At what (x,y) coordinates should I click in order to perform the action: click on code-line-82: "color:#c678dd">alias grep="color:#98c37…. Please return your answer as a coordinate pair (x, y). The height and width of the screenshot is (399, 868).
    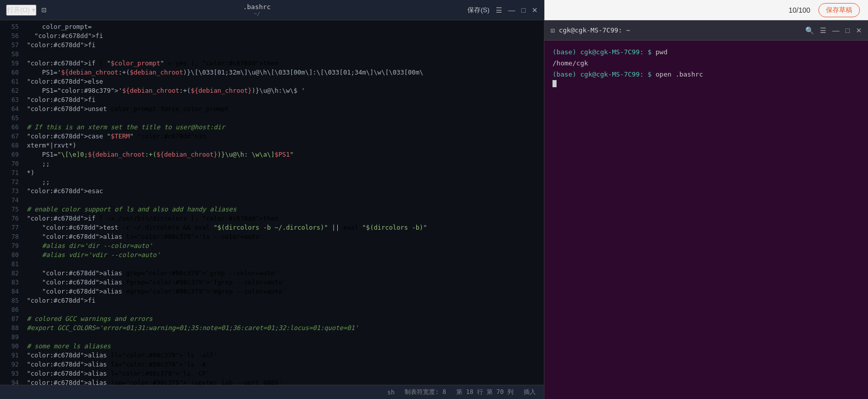
    Looking at the image, I should click on (284, 273).